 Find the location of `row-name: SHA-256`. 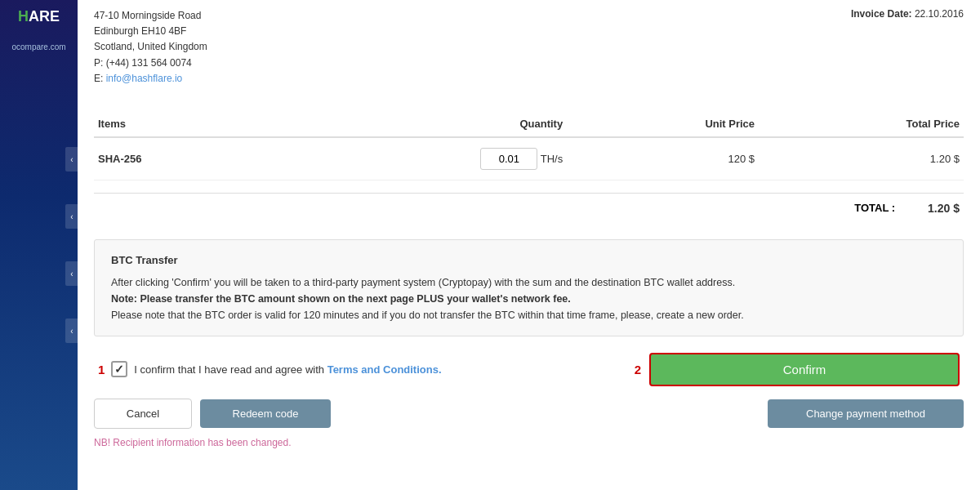

row-name: SHA-256 is located at coordinates (180, 158).